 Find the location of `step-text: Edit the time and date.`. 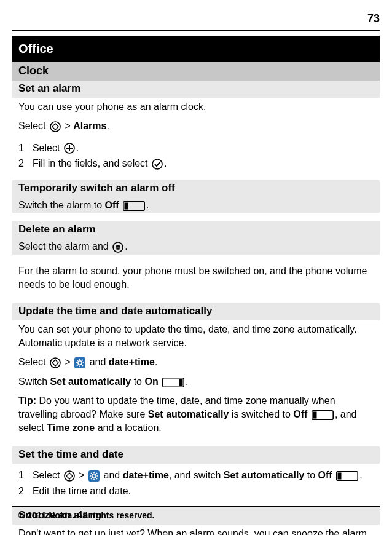

step-text: Edit the time and date. is located at coordinates (198, 491).